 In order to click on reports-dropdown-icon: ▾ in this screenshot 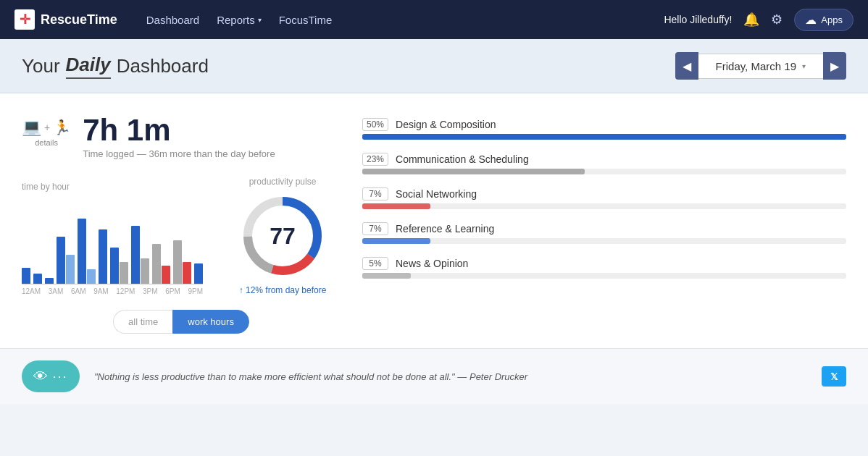, I will do `click(259, 20)`.